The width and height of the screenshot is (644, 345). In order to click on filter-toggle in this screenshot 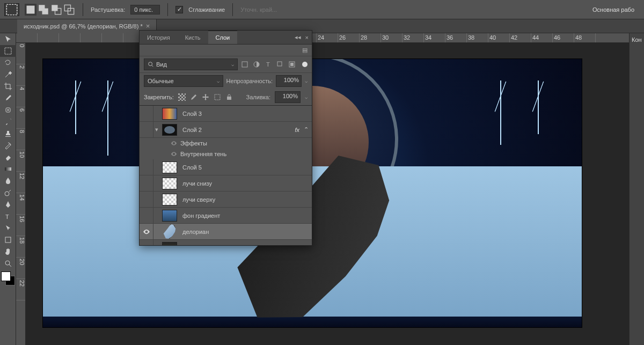, I will do `click(305, 64)`.